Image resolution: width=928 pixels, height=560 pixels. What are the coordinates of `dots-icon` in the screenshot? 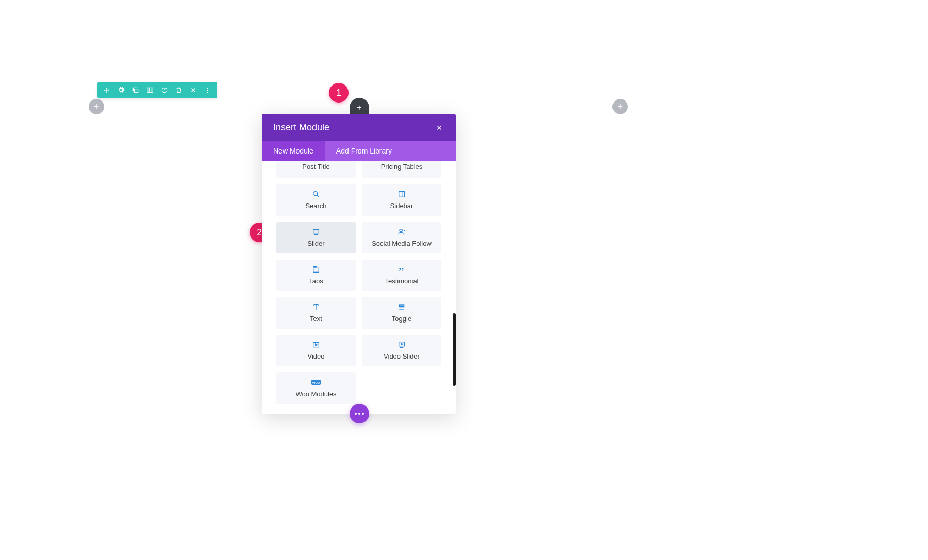 It's located at (359, 414).